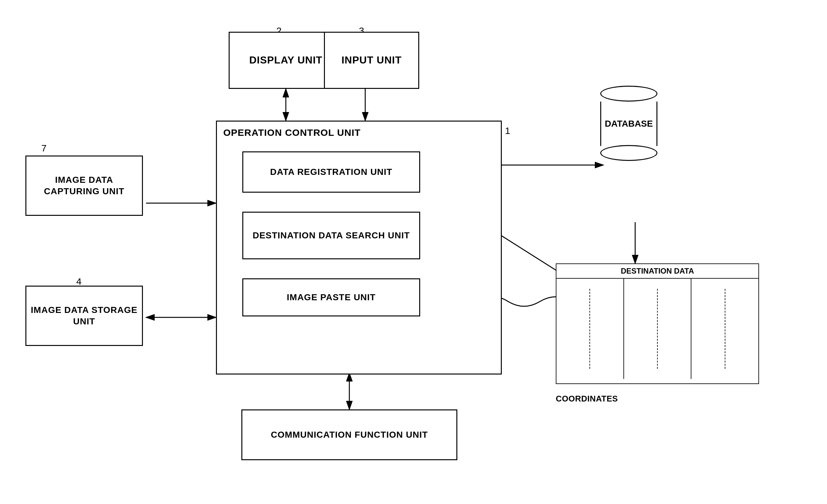 Image resolution: width=827 pixels, height=504 pixels. I want to click on destination-data-header: DESTINATION DATA, so click(658, 271).